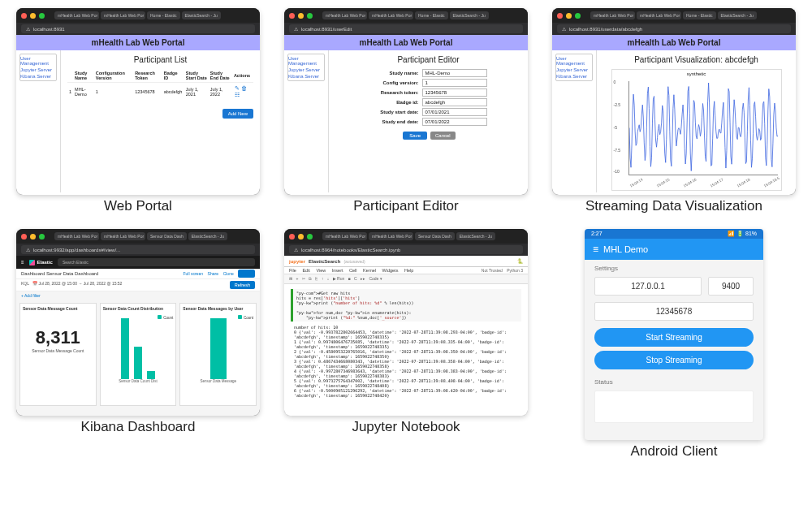 The image size is (812, 505). What do you see at coordinates (674, 360) in the screenshot?
I see `stop-streaming-button: Stop Streaming` at bounding box center [674, 360].